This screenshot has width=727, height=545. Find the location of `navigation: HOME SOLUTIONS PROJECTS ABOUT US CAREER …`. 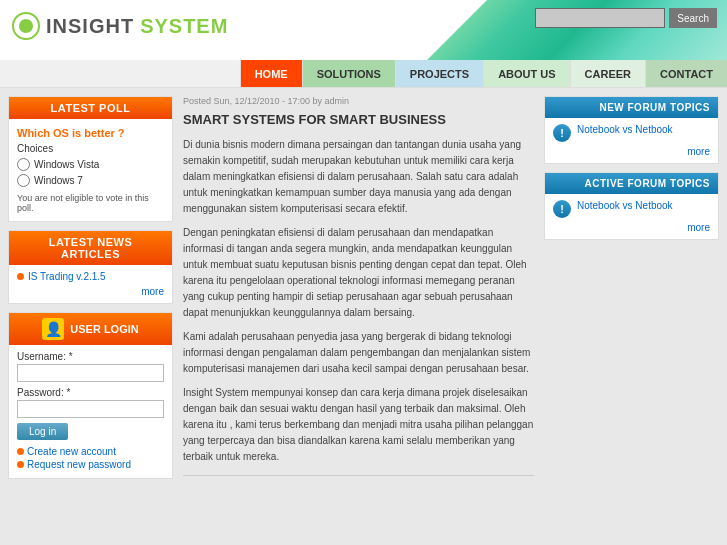

navigation: HOME SOLUTIONS PROJECTS ABOUT US CAREER … is located at coordinates (364, 74).